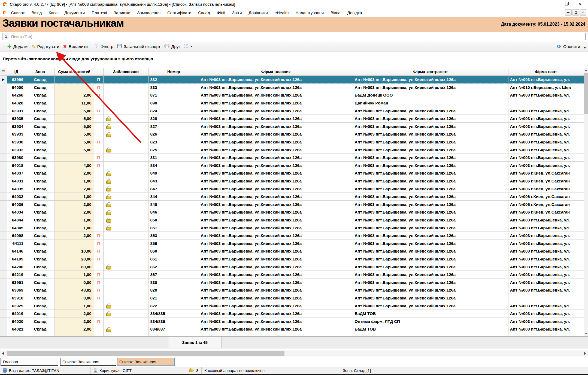 The height and width of the screenshot is (375, 588). Describe the element at coordinates (74, 329) in the screenshot. I see `cell-sum: 2,00` at that location.